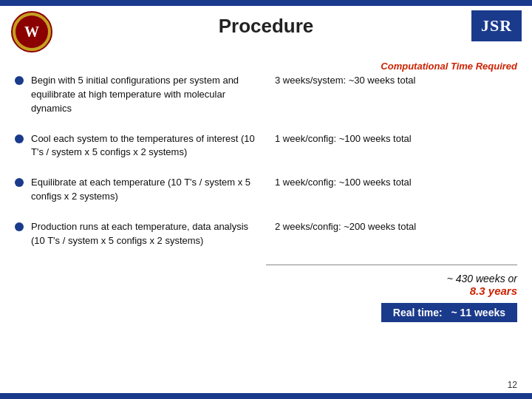  I want to click on top-bar, so click(266, 3).